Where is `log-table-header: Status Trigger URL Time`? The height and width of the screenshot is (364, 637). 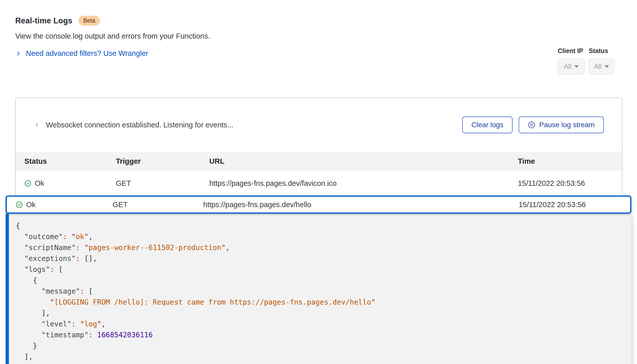
log-table-header: Status Trigger URL Time is located at coordinates (319, 161).